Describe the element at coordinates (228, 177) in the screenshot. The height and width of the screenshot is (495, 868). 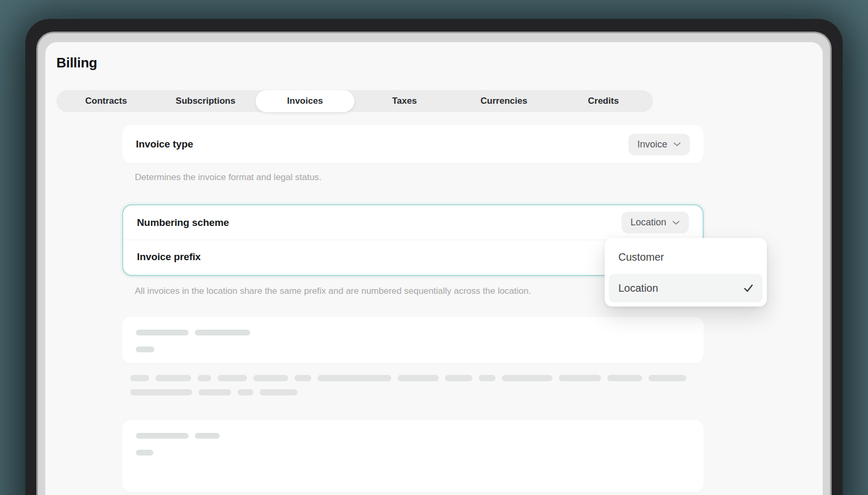
I see `invoice-type-description: Determines the invoice format and legal …` at that location.